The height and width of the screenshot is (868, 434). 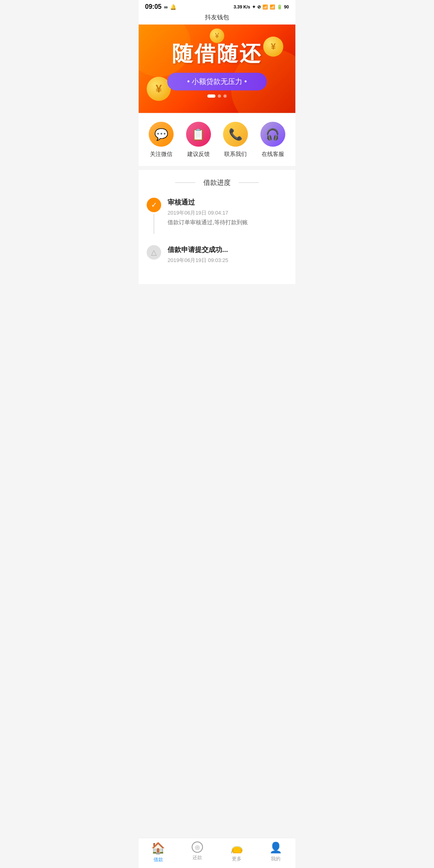 I want to click on icon-service: 🎧 在线客服, so click(x=273, y=140).